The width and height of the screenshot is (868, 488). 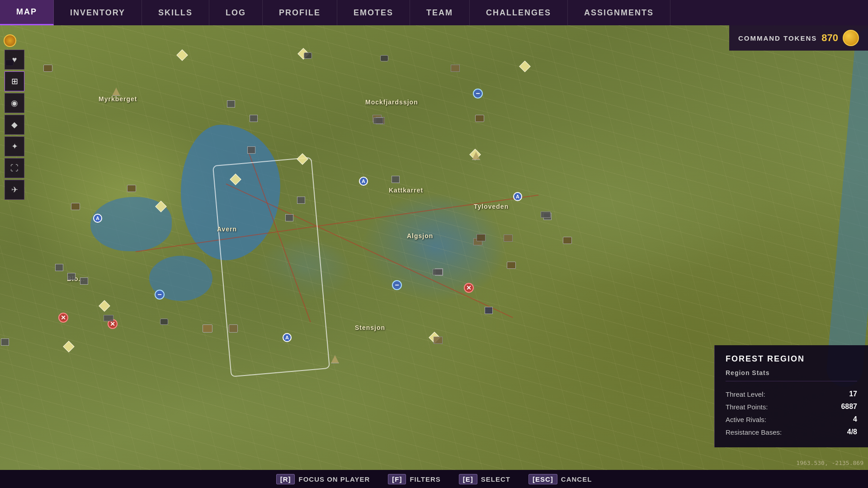 What do you see at coordinates (830, 38) in the screenshot?
I see `command-tokens-value: 870` at bounding box center [830, 38].